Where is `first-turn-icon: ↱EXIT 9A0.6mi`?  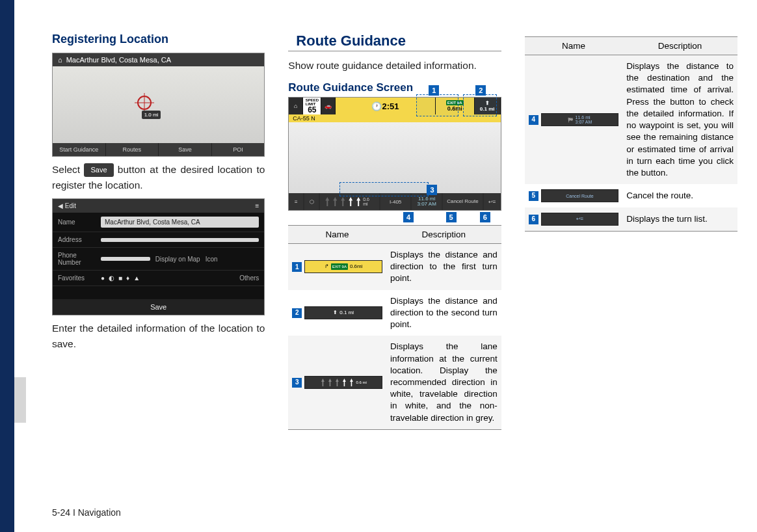
first-turn-icon: ↱EXIT 9A0.6mi is located at coordinates (343, 267).